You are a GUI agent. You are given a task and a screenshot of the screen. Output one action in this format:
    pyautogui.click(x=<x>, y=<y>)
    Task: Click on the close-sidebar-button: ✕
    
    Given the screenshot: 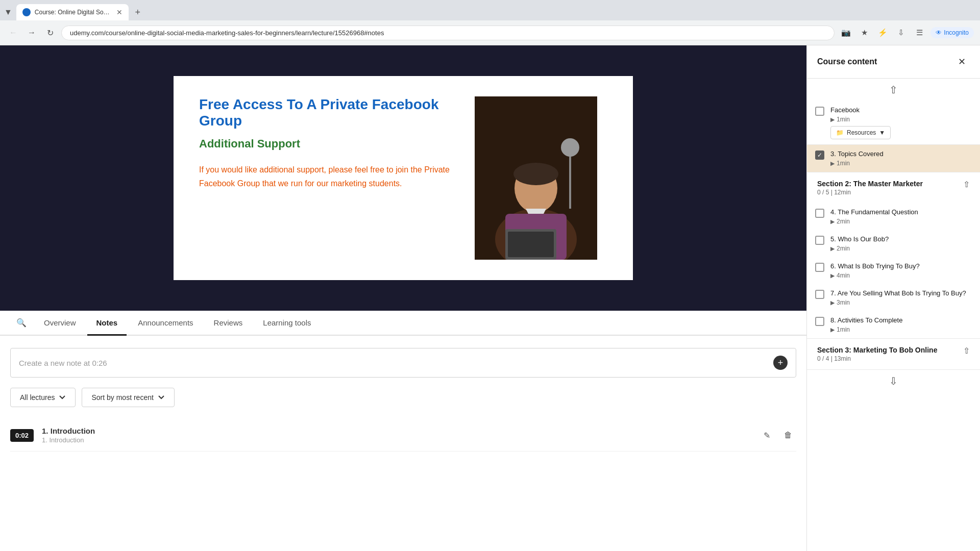 What is the action you would take?
    pyautogui.click(x=962, y=62)
    